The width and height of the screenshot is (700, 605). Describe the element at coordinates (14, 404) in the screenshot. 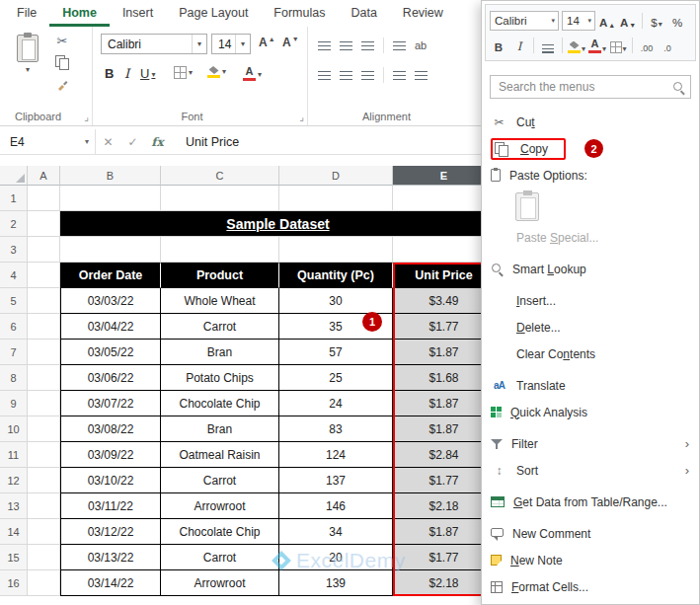

I see `row-header-9: 9` at that location.